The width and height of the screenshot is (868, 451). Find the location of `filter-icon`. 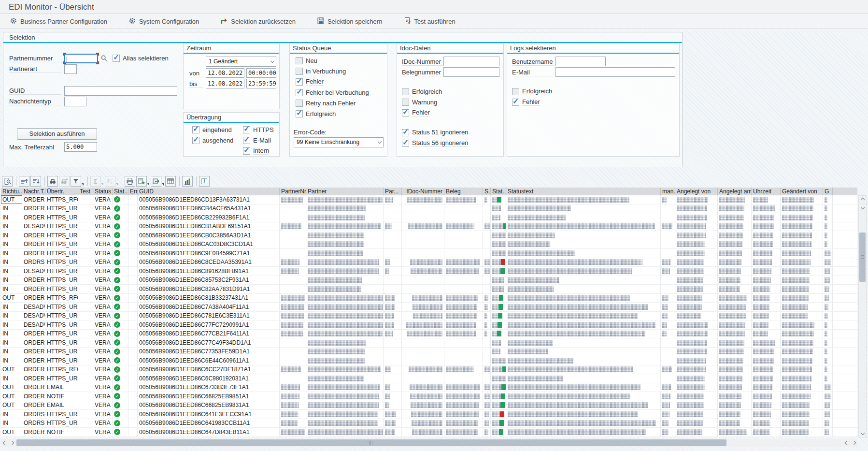

filter-icon is located at coordinates (76, 181).